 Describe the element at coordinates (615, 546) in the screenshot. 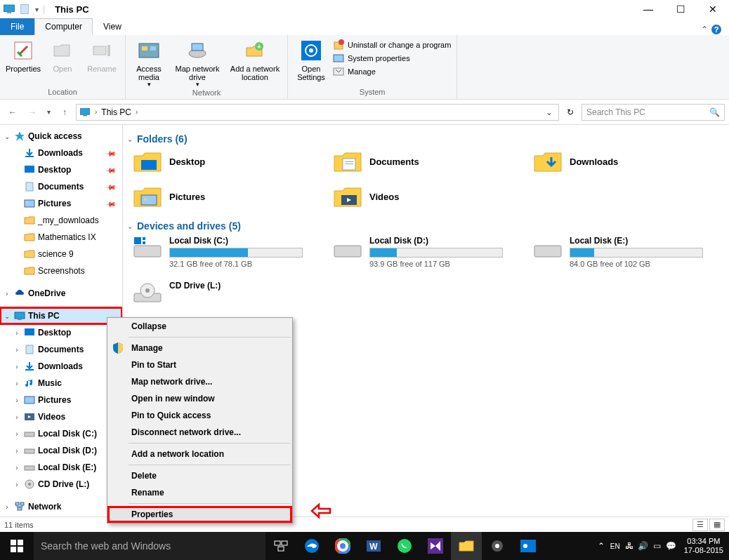

I see `tray-language: EN` at that location.